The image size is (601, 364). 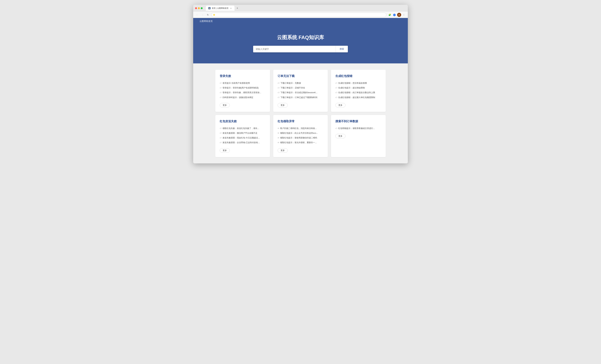 I want to click on search-bar: 搜索, so click(x=300, y=49).